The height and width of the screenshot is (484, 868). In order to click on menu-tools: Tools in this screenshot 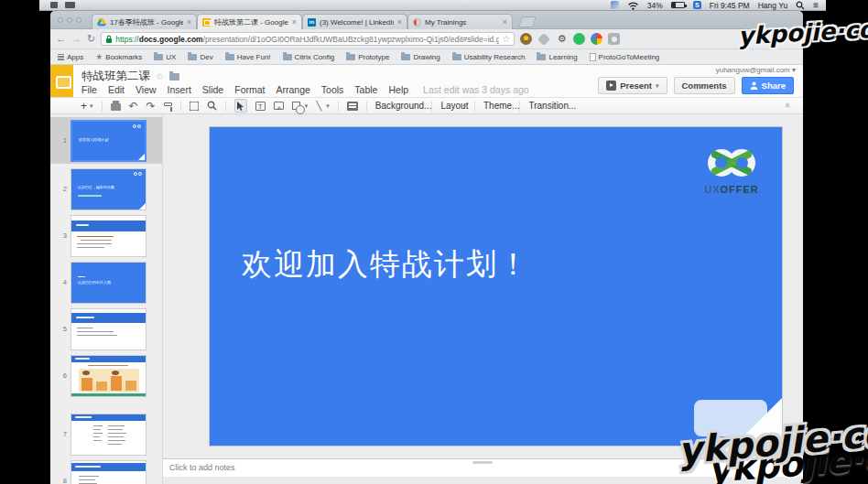, I will do `click(333, 90)`.